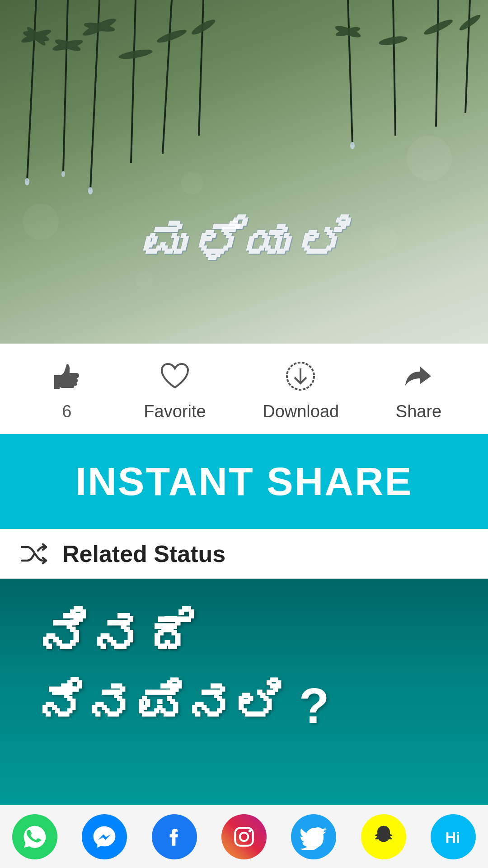 The width and height of the screenshot is (488, 868). I want to click on related-status-label: Related Status, so click(144, 554).